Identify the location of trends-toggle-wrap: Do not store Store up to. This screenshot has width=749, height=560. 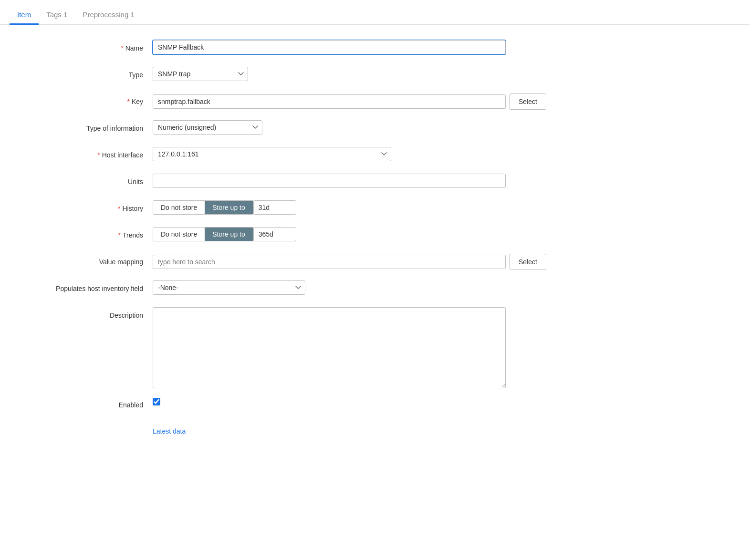
(224, 234).